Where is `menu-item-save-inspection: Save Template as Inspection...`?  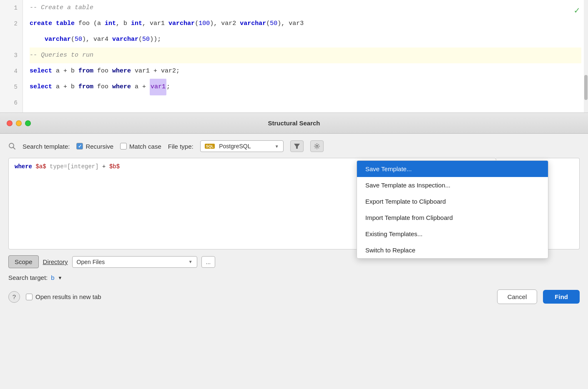 menu-item-save-inspection: Save Template as Inspection... is located at coordinates (452, 185).